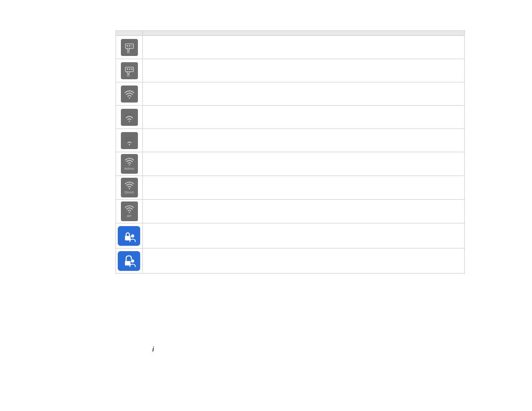 The width and height of the screenshot is (532, 411). Describe the element at coordinates (290, 33) in the screenshot. I see `table-header-row` at that location.